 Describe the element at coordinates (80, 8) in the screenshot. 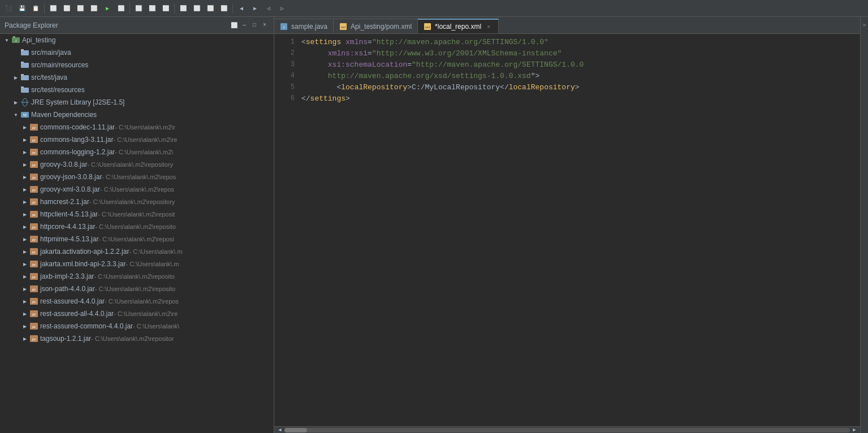

I see `toolbar-btn-6: ⬜` at that location.